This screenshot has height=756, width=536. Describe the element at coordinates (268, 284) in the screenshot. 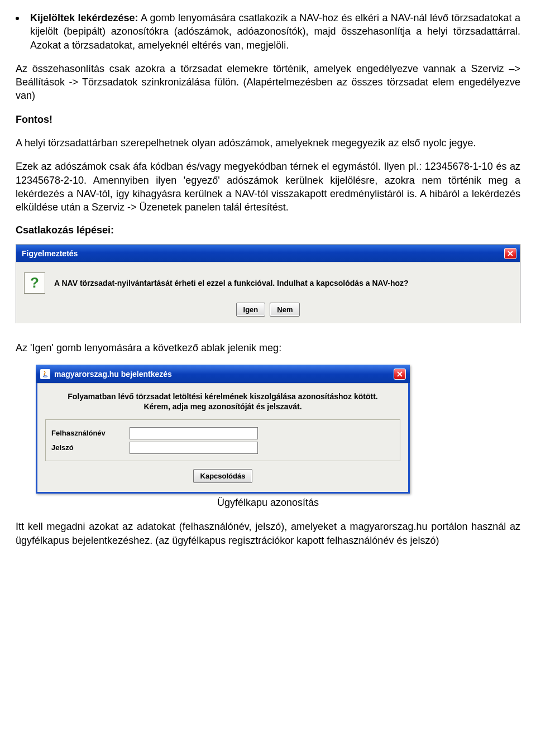

I see `warning-dialog: Figyelmeztetés ? A NAV törzsadat-nyilván…` at that location.